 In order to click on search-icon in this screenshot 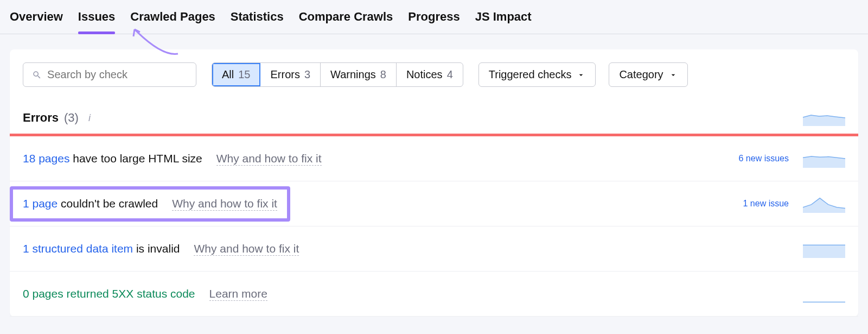, I will do `click(37, 75)`.